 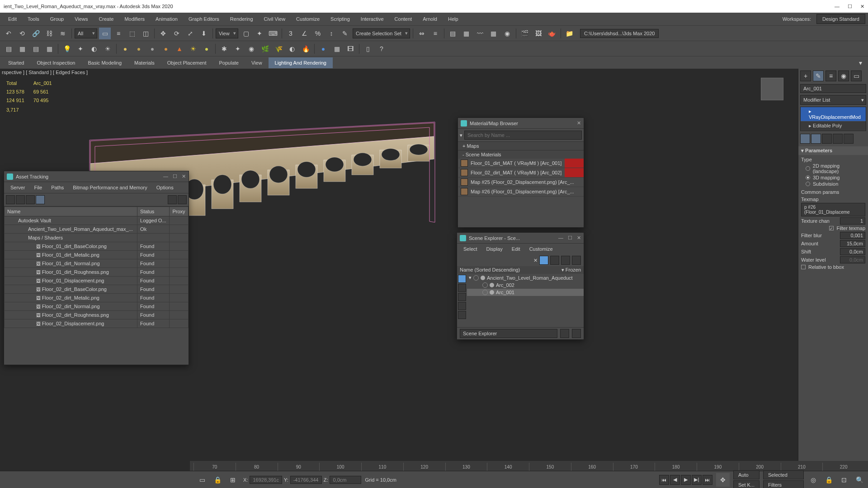 What do you see at coordinates (57, 188) in the screenshot?
I see `asset-menu-paths: Paths` at bounding box center [57, 188].